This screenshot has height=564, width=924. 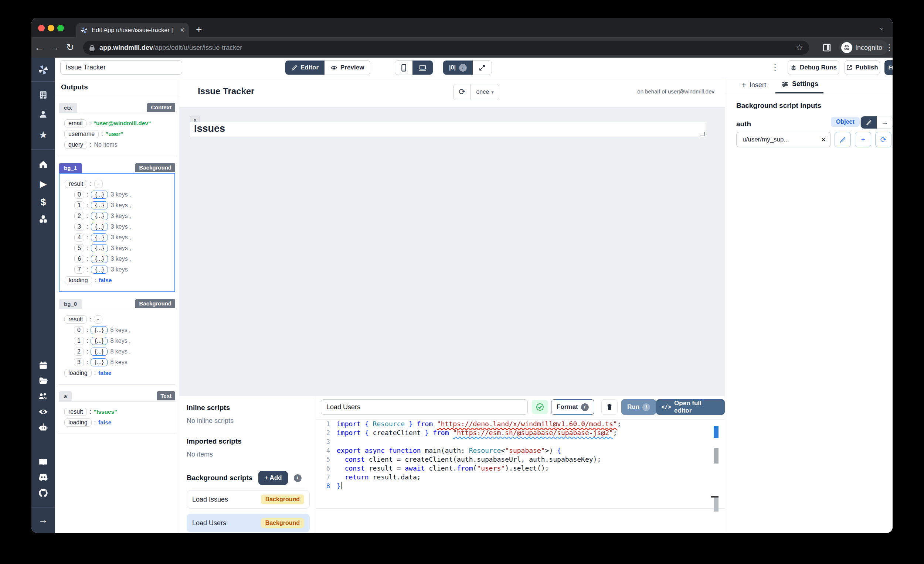 What do you see at coordinates (70, 304) in the screenshot?
I see `output-block-tab: bg_0` at bounding box center [70, 304].